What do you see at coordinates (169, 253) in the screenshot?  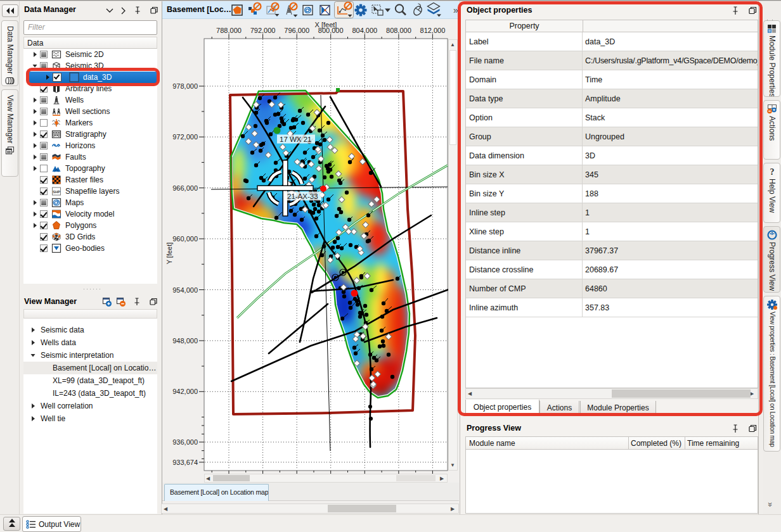 I see `svg-text: Y [feet]` at bounding box center [169, 253].